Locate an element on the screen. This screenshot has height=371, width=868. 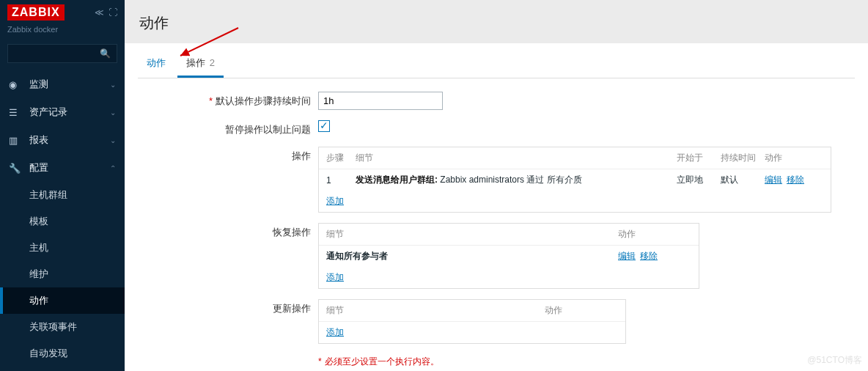
table-row: 通知所有参与者 编辑移除 is located at coordinates (509, 257).